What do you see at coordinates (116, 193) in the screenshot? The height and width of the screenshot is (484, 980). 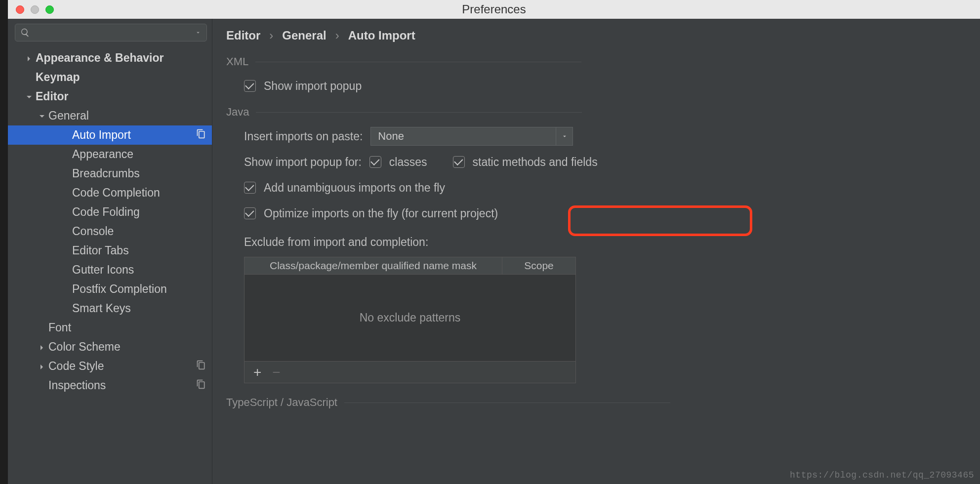 I see `sidebar-item-label: Code Completion` at bounding box center [116, 193].